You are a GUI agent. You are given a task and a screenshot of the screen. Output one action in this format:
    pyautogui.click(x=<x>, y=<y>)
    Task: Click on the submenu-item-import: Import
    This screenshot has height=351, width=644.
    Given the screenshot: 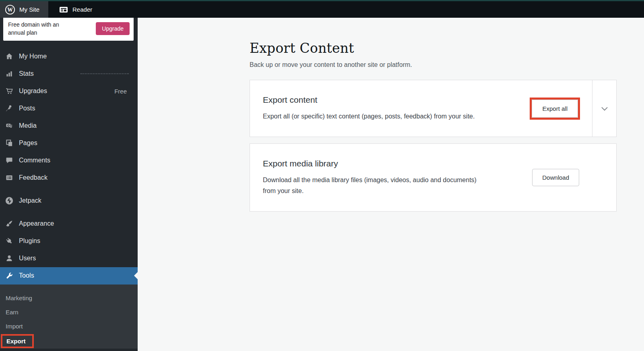 What is the action you would take?
    pyautogui.click(x=72, y=326)
    